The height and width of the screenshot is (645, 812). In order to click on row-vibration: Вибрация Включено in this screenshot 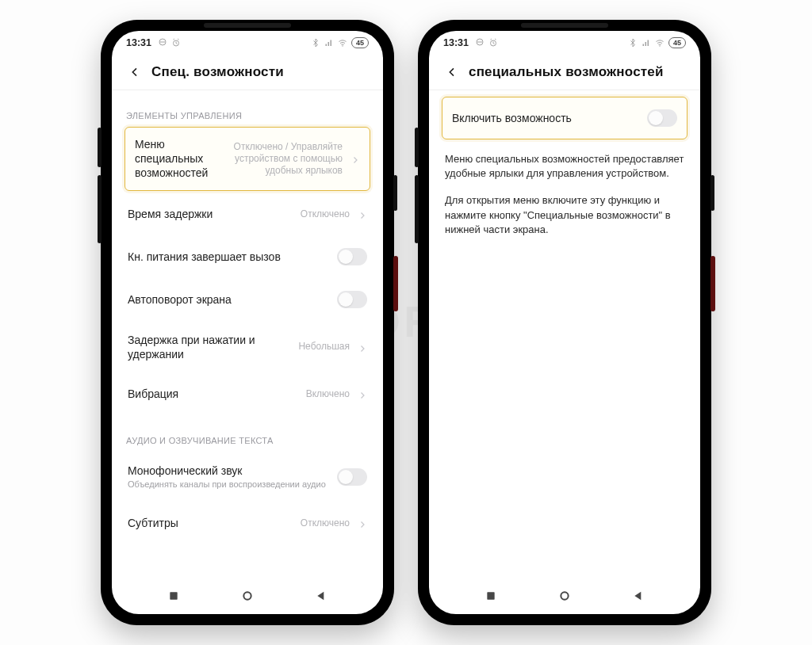, I will do `click(247, 394)`.